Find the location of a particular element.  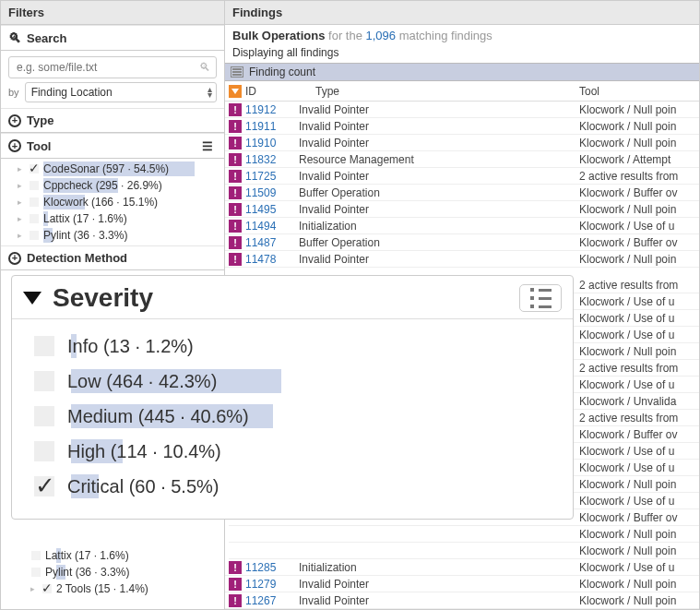

severity-item: Critical (60 · 5.5%) is located at coordinates (296, 486).